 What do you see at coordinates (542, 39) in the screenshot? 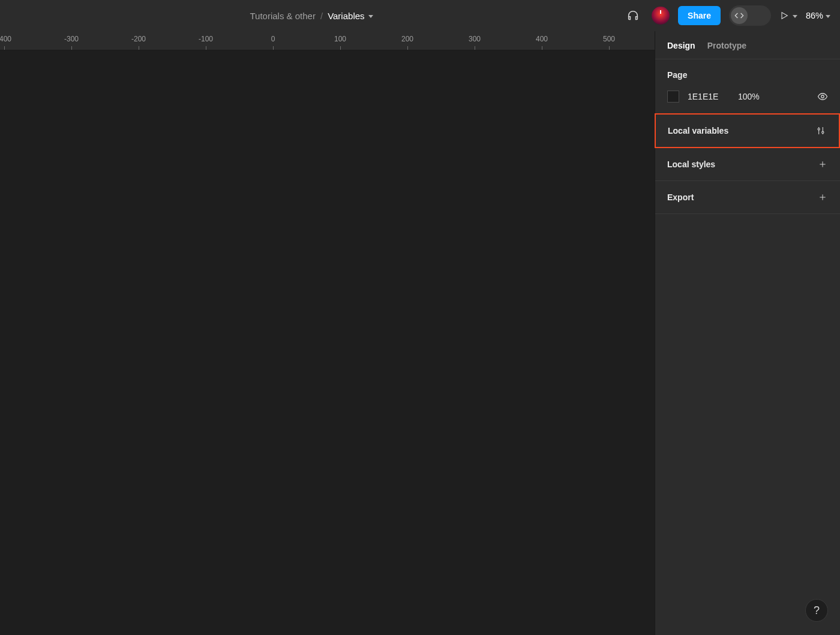
I see `ruler-tick-label: 400` at bounding box center [542, 39].